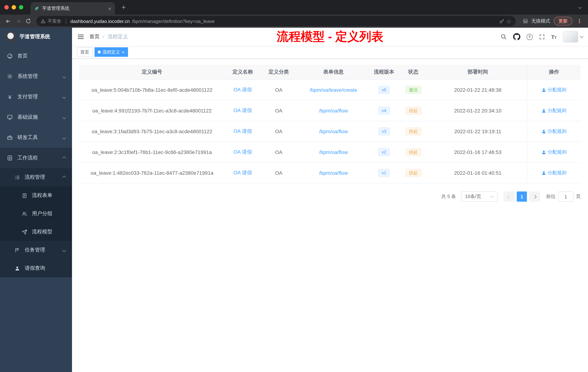 The height and width of the screenshot is (372, 588). What do you see at coordinates (11, 37) in the screenshot?
I see `app-logo` at bounding box center [11, 37].